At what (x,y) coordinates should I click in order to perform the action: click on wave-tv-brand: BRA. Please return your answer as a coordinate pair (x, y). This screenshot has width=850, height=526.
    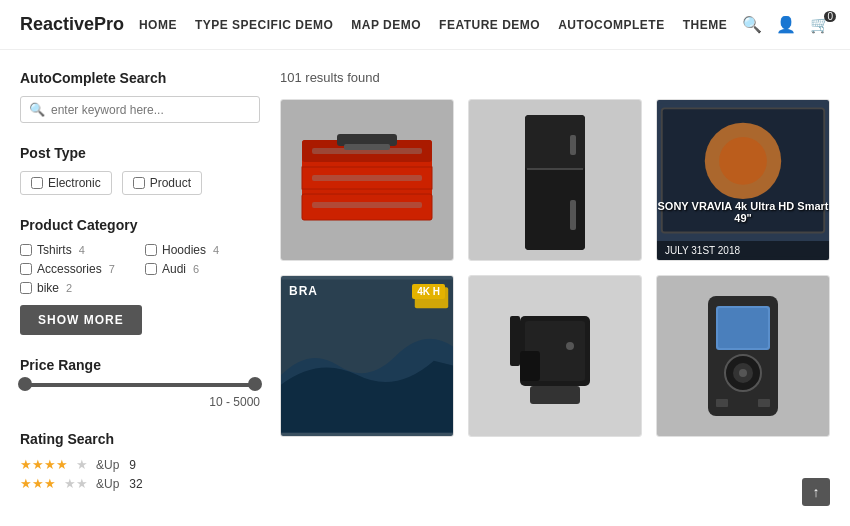
    Looking at the image, I should click on (304, 291).